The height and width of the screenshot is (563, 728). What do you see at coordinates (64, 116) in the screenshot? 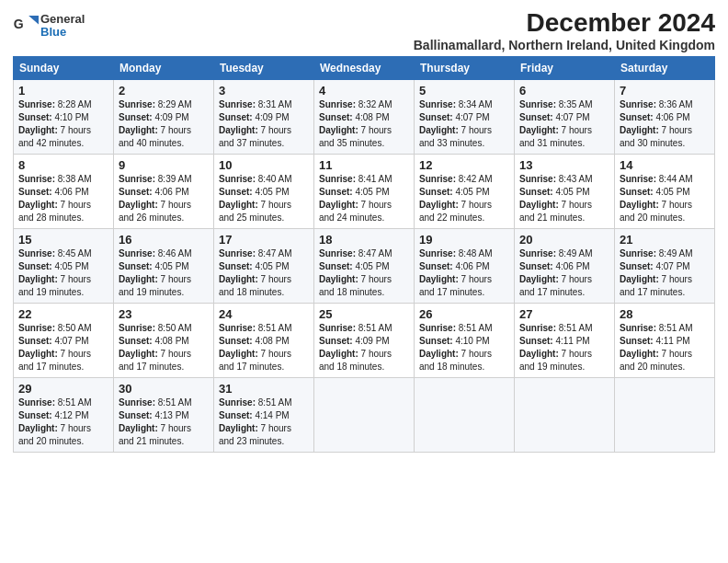
I see `calendar-cell: 1 Sunrise: 8:28 AMSunset: 4:10 PMDayligh…` at bounding box center [64, 116].